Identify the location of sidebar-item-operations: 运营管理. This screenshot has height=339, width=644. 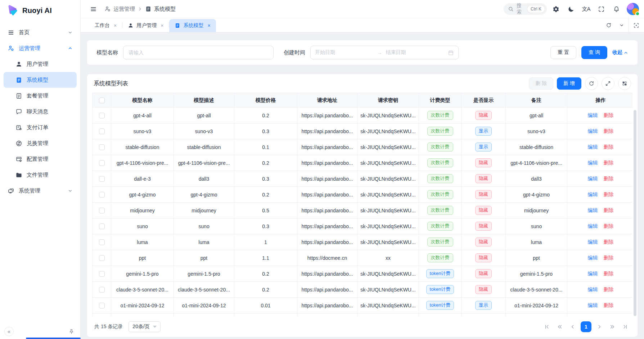
(40, 48).